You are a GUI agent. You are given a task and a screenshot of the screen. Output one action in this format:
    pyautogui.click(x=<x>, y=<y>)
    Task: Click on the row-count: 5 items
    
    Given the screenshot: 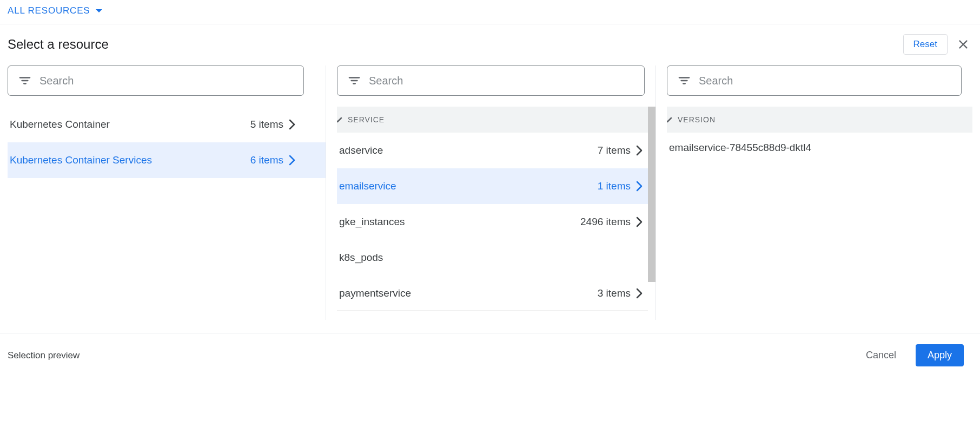 What is the action you would take?
    pyautogui.click(x=267, y=124)
    